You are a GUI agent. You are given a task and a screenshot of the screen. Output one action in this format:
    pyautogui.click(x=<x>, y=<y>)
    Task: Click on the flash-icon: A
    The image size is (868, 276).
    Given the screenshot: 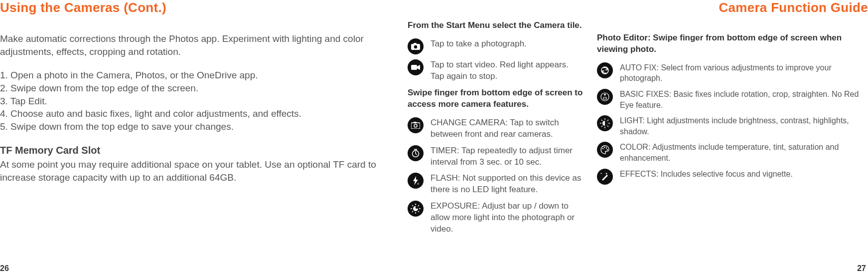 What is the action you would take?
    pyautogui.click(x=416, y=181)
    